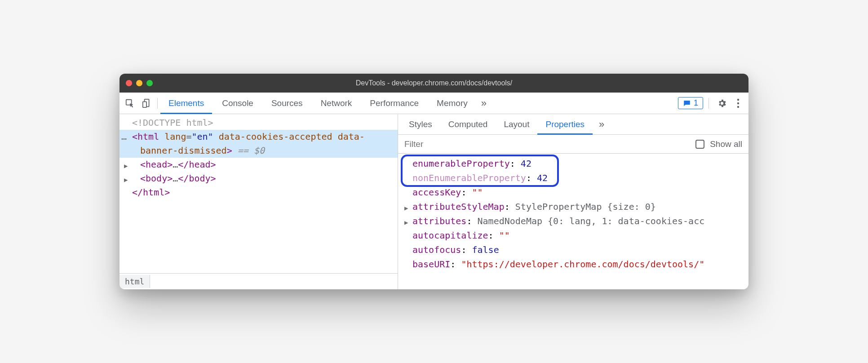 The width and height of the screenshot is (868, 363). I want to click on property-key: attributeStyleMap, so click(458, 207).